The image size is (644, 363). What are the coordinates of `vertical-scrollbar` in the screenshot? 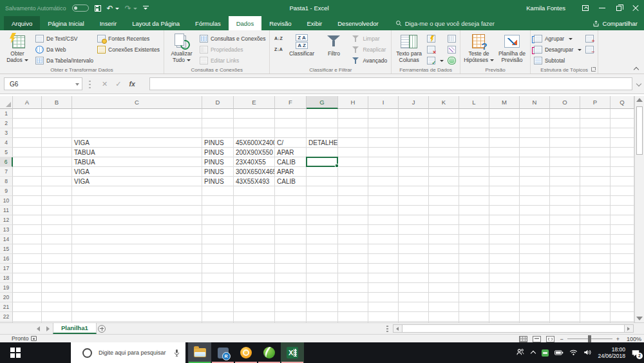 It's located at (639, 209).